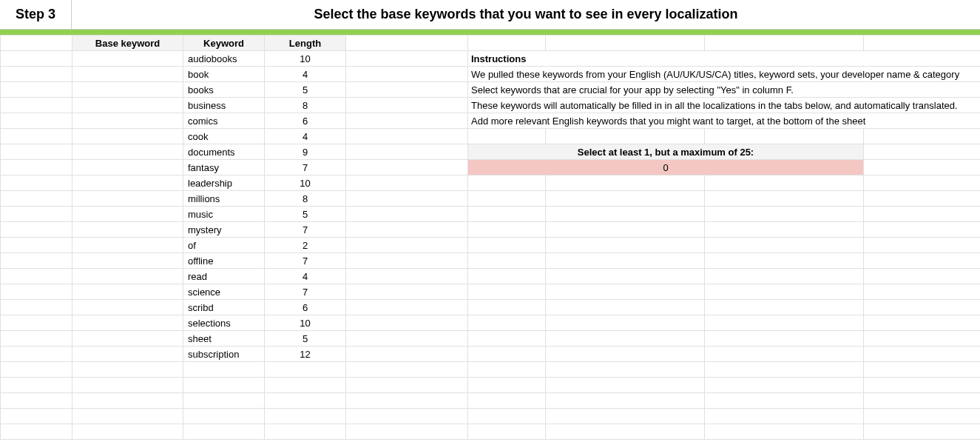 The height and width of the screenshot is (445, 980). Describe the element at coordinates (224, 354) in the screenshot. I see `keyword-cell: subscription` at that location.